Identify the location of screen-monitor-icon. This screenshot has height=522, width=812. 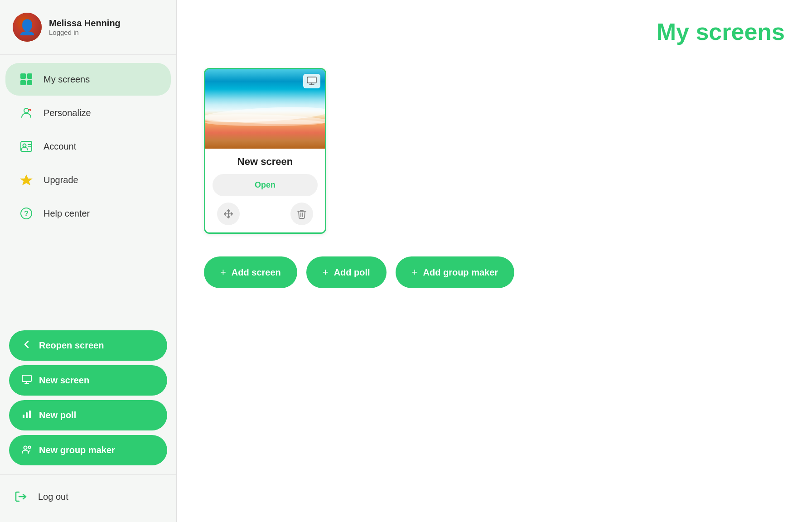
(312, 81).